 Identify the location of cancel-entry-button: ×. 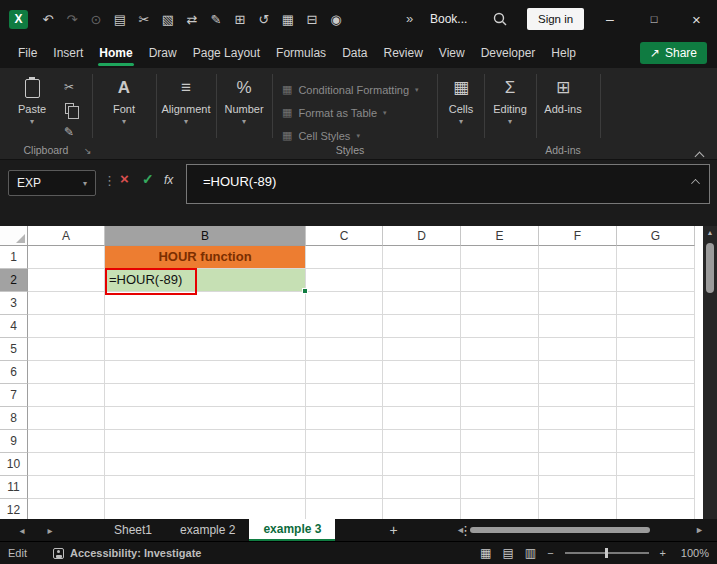
(124, 178).